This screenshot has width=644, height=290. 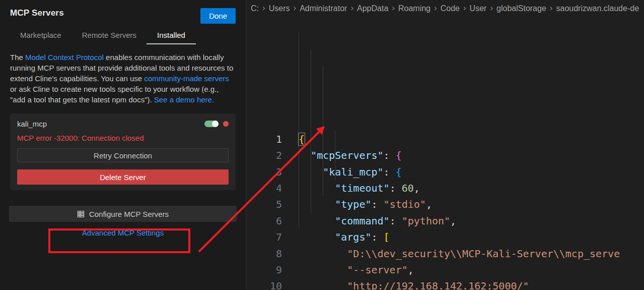 I want to click on code-line-text: "http://192.168.142.162:5000/", so click(x=406, y=284).